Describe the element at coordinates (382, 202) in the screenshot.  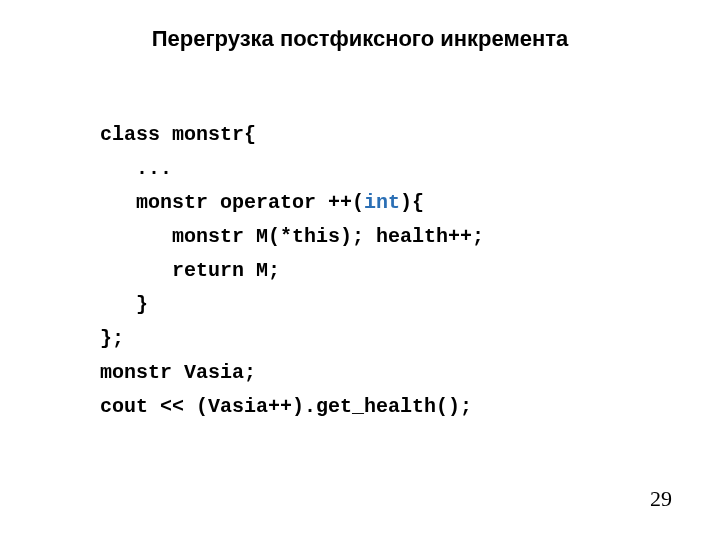
I see `keyword-int: int` at that location.